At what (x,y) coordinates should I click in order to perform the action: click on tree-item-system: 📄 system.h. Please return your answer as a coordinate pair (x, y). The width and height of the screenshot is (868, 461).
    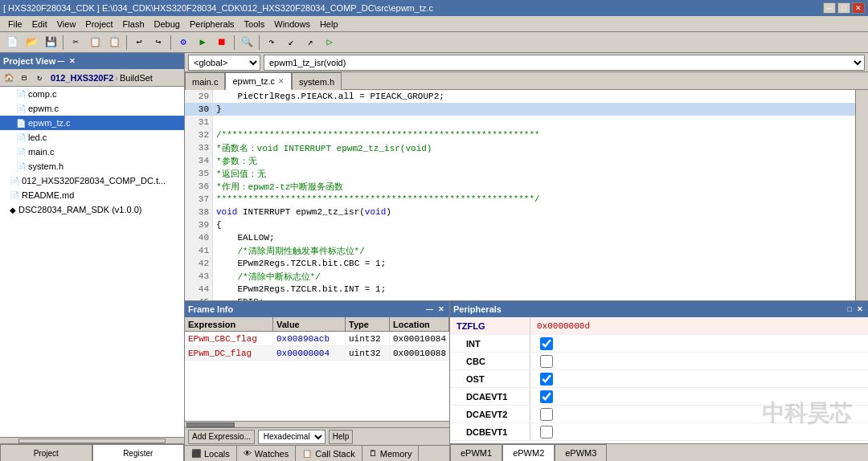
    Looking at the image, I should click on (92, 166).